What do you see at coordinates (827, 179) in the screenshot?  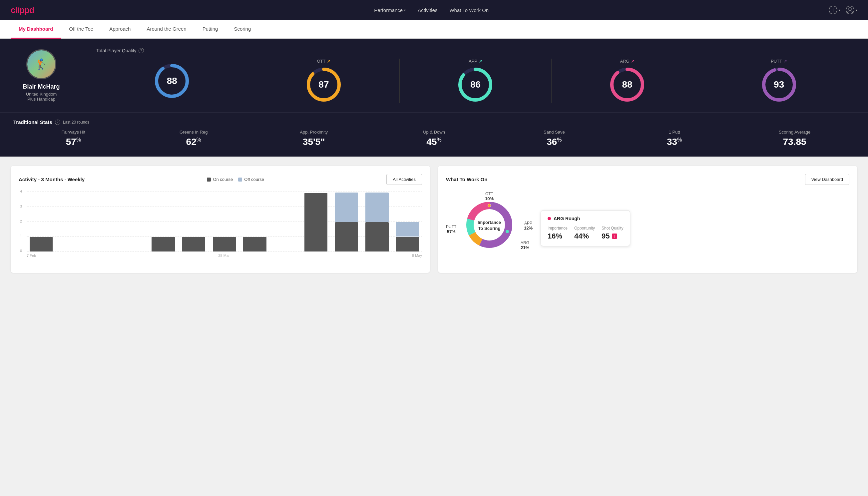 I see `view-dashboard-button: View Dashboard` at bounding box center [827, 179].